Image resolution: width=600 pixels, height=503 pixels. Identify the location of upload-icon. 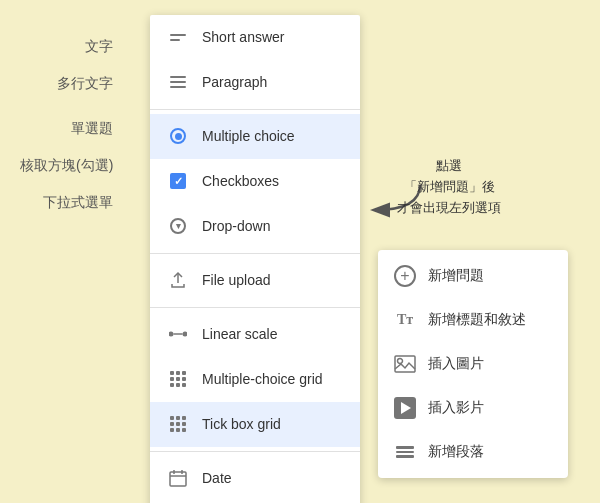
(178, 280).